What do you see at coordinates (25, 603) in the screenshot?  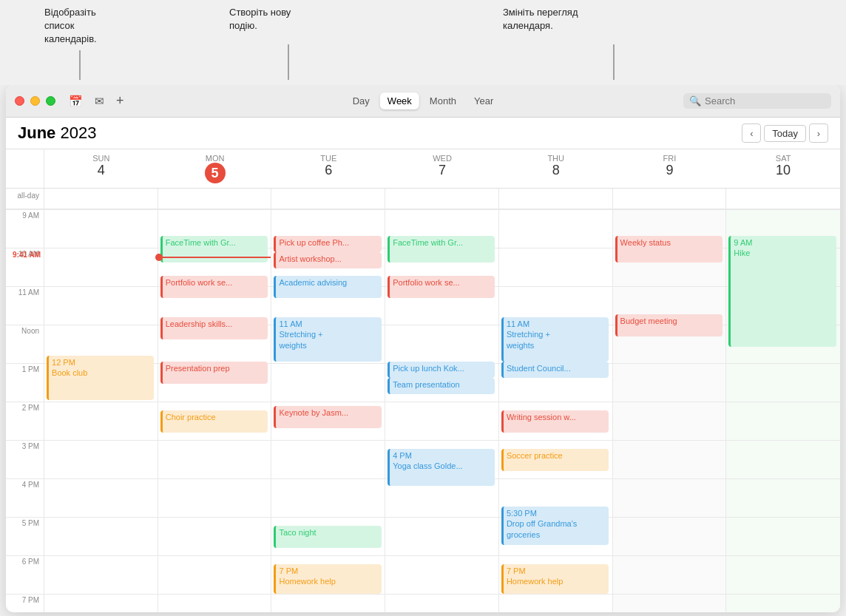 I see `time-7pm: 7 PM` at bounding box center [25, 603].